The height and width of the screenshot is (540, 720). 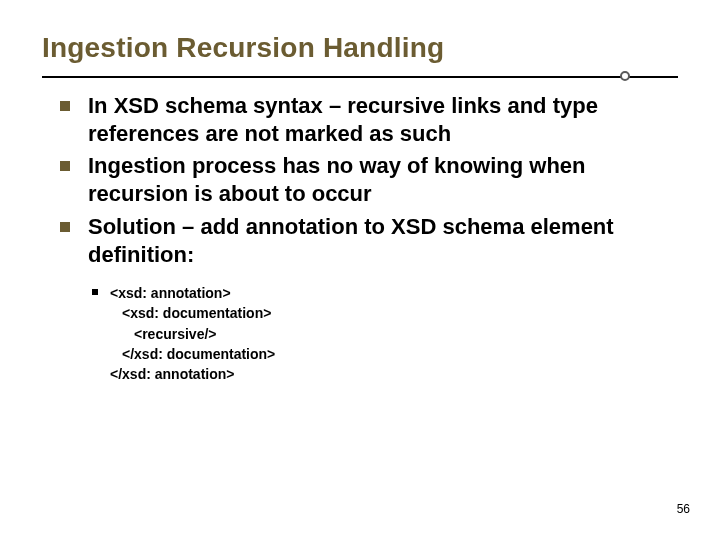 What do you see at coordinates (369, 241) in the screenshot?
I see `bullet-item: Solution – add annotation to XSD schema …` at bounding box center [369, 241].